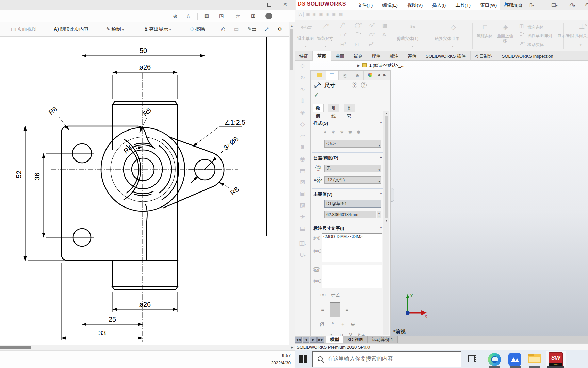  I want to click on display-delete-relations-label: 显示/删除几何关系, so click(573, 36).